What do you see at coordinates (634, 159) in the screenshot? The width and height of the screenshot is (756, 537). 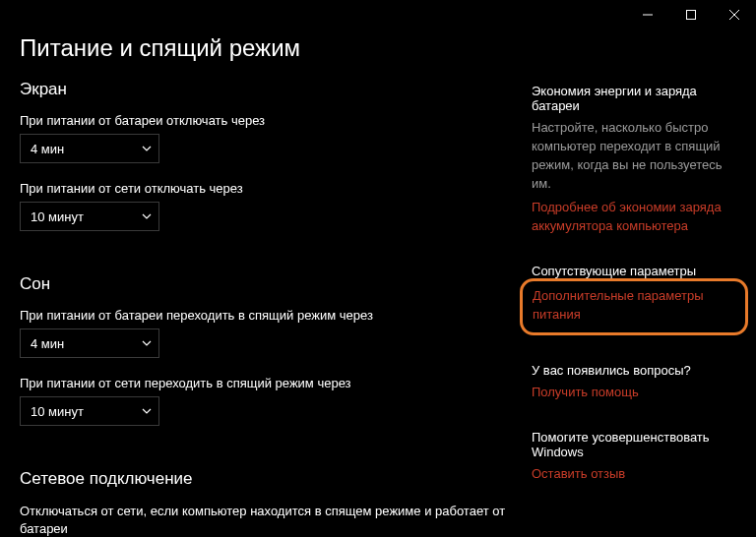 I see `battery-saver-block: Экономия энергии и заряда батареи Настро…` at bounding box center [634, 159].